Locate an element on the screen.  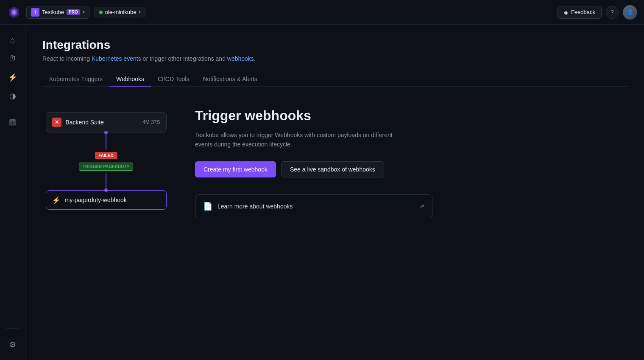
connector-dot-bottom is located at coordinates (106, 190).